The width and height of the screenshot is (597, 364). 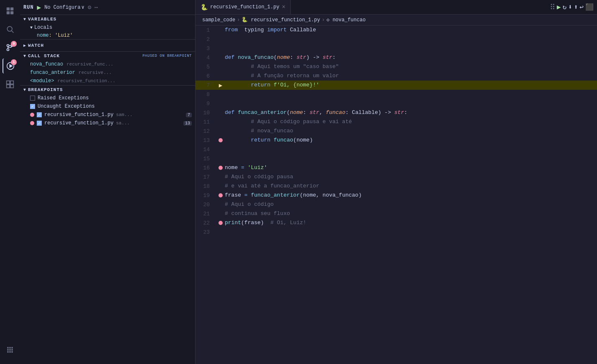 I want to click on breakpoint-line-0: 7, so click(x=189, y=115).